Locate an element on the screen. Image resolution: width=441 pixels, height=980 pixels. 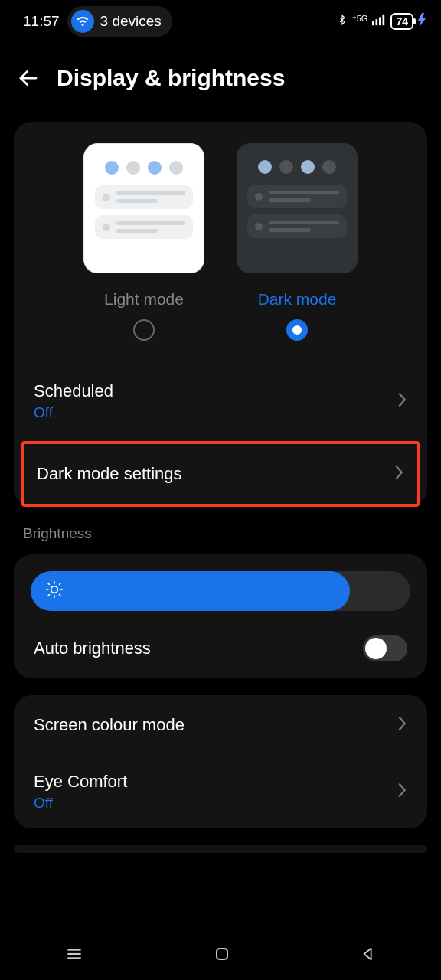
wifi-icon is located at coordinates (83, 21).